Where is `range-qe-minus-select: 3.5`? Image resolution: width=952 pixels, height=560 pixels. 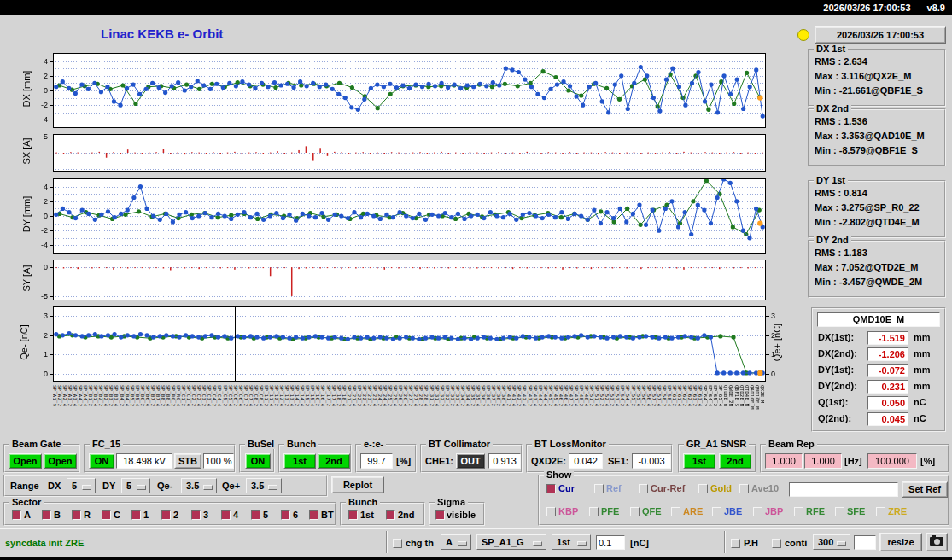
range-qe-minus-select: 3.5 is located at coordinates (199, 486).